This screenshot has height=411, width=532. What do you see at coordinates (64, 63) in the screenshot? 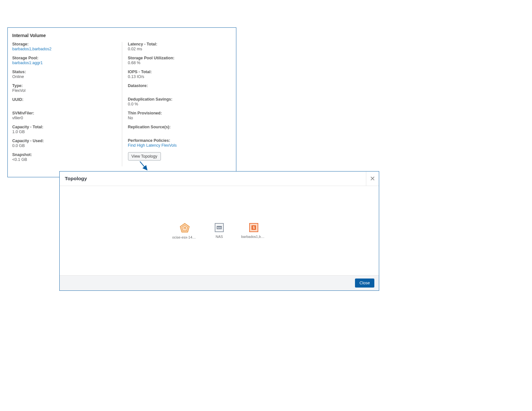
I see `link-storage-pool: barbados1:aggr1` at bounding box center [64, 63].